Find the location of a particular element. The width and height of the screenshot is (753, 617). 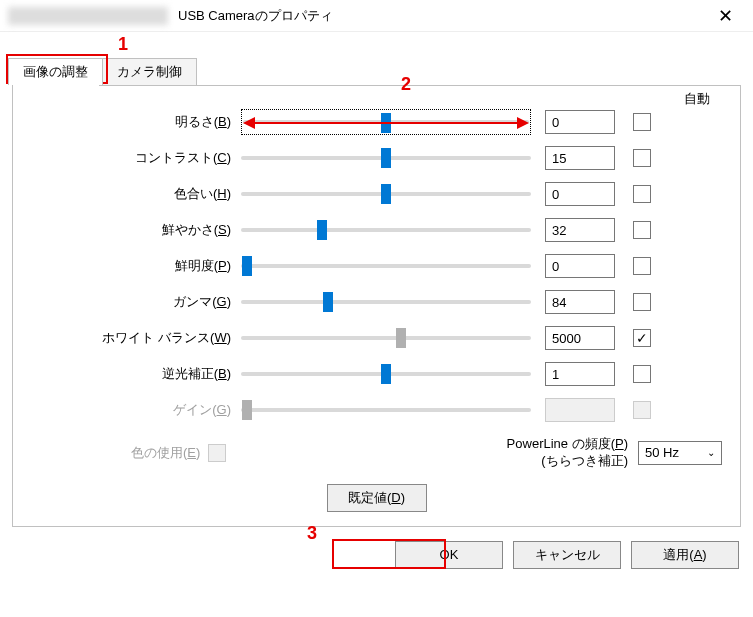

slider-label: 鮮やかさ(S) is located at coordinates (136, 230).